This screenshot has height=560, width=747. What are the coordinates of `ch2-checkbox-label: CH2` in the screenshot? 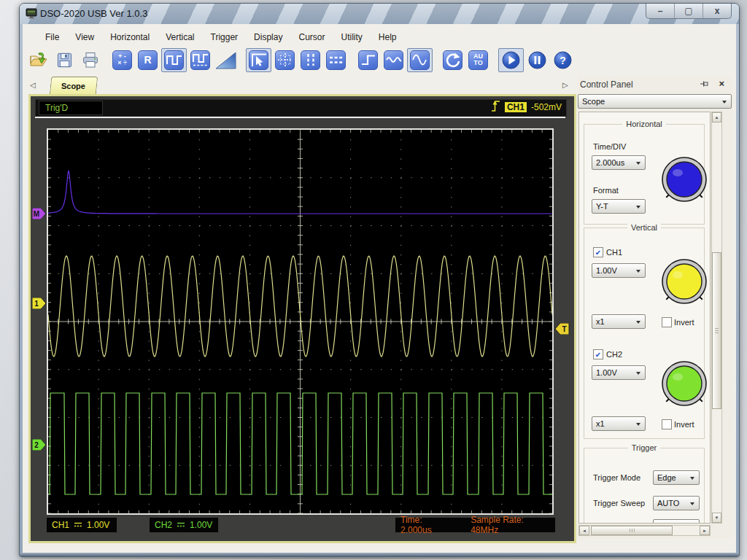 It's located at (614, 354).